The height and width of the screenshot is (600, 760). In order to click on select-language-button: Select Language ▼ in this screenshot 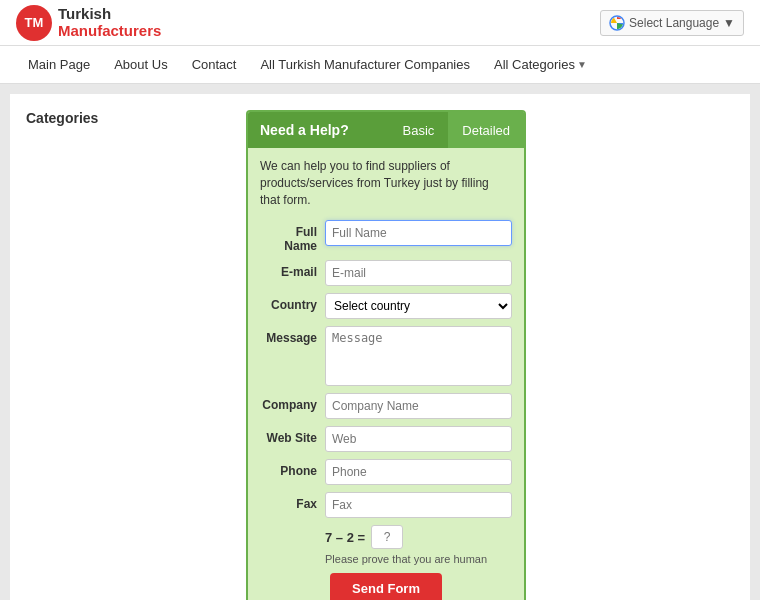, I will do `click(672, 23)`.